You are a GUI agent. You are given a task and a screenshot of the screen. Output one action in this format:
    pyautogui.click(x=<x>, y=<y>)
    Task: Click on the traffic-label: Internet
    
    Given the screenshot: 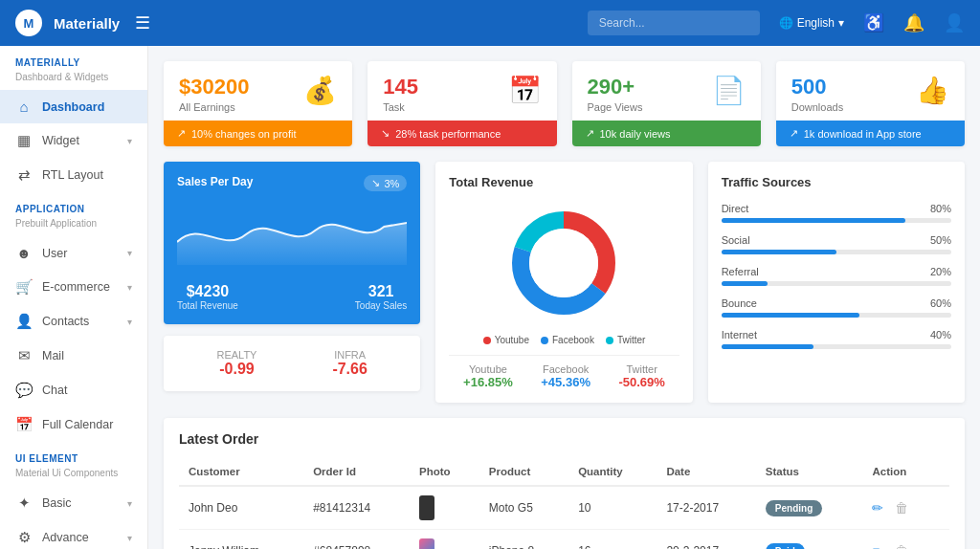 What is the action you would take?
    pyautogui.click(x=739, y=335)
    